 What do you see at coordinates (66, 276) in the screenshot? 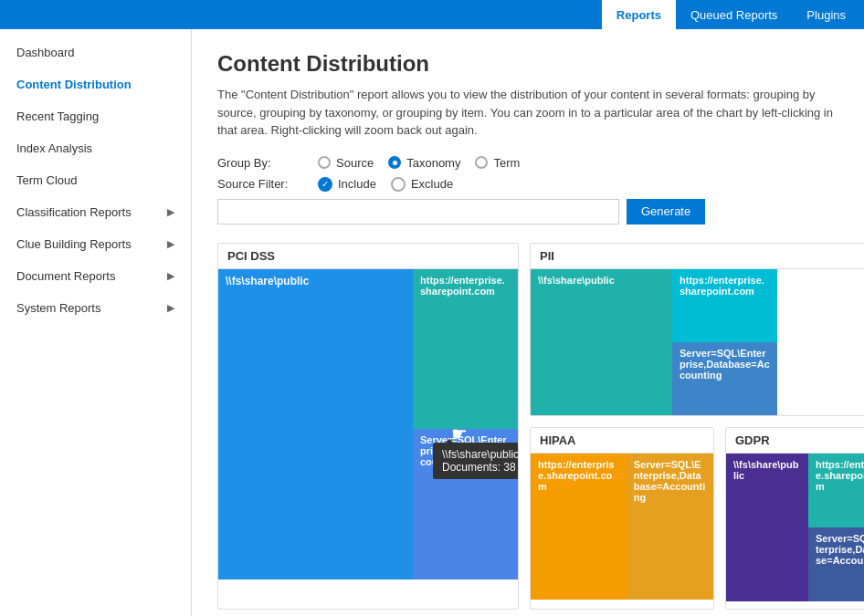
I see `sidebar-item-label: Document Reports` at bounding box center [66, 276].